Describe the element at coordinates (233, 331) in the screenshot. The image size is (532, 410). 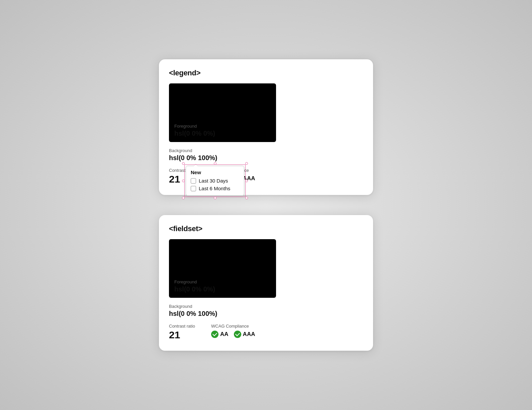
I see `fieldset-wcag-block: WCAG Compliance AA AAA` at that location.